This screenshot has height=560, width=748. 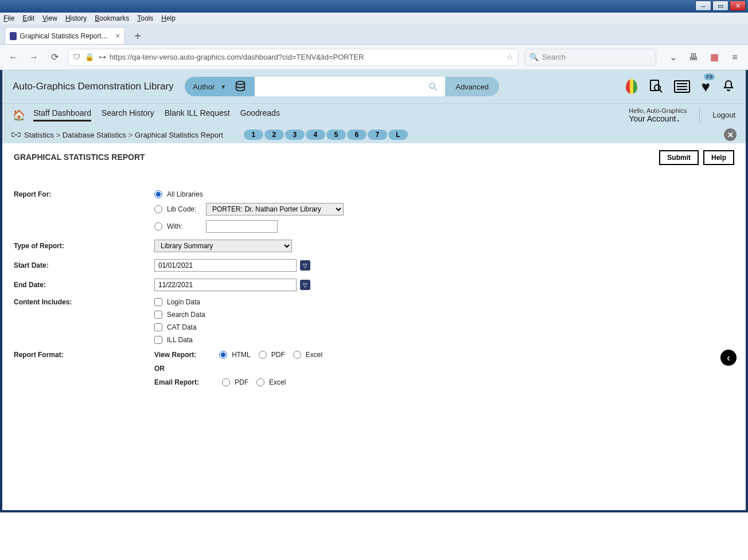 What do you see at coordinates (179, 135) in the screenshot?
I see `breadcrumb-item: Graphical Statistics Report` at bounding box center [179, 135].